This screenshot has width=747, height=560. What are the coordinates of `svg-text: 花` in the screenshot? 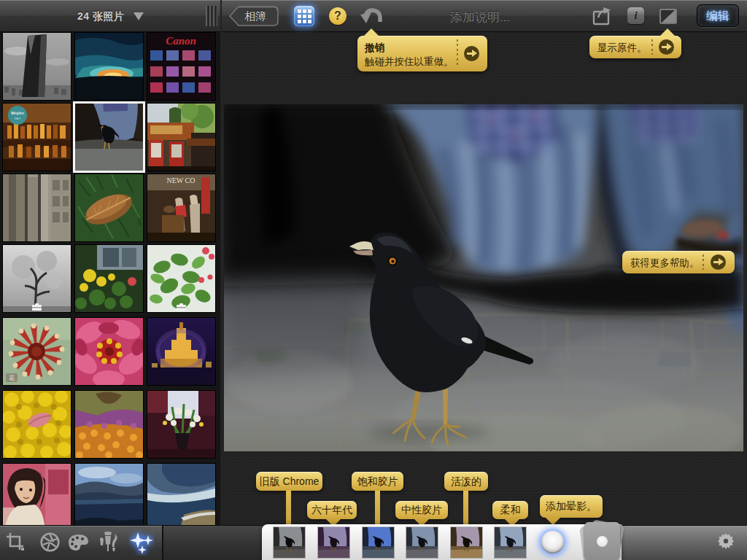 It's located at (12, 378).